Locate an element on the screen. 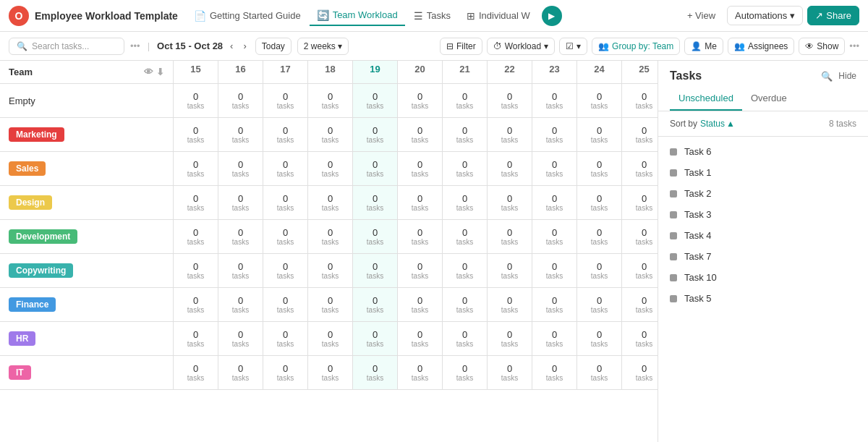 The height and width of the screenshot is (442, 868). cell-hr-17: 0tasks is located at coordinates (286, 339).